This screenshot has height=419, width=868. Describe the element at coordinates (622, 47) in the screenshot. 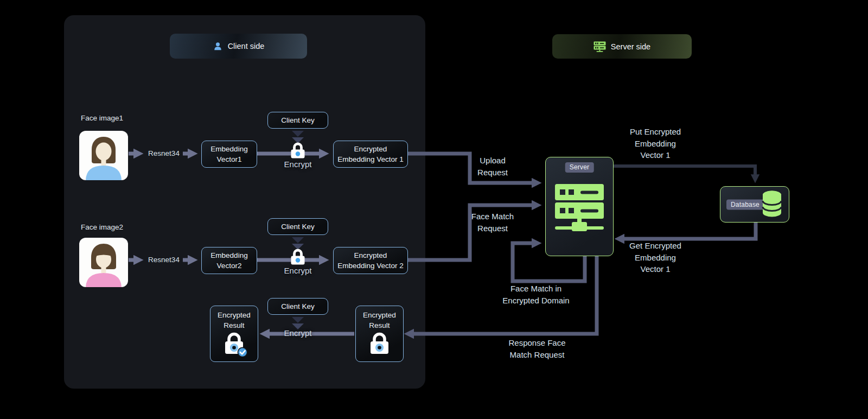

I see `server-side-badge: Server side` at that location.